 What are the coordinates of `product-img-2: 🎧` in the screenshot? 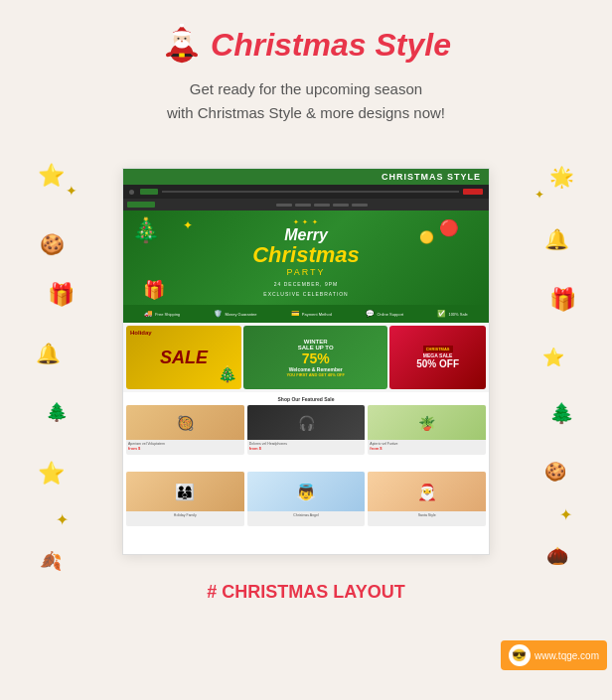 It's located at (306, 423).